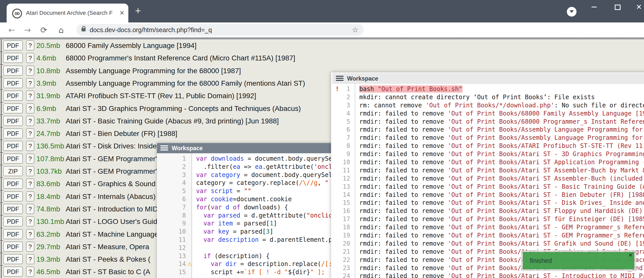 This screenshot has height=278, width=644. I want to click on terminal-line-number: 4, so click(344, 114).